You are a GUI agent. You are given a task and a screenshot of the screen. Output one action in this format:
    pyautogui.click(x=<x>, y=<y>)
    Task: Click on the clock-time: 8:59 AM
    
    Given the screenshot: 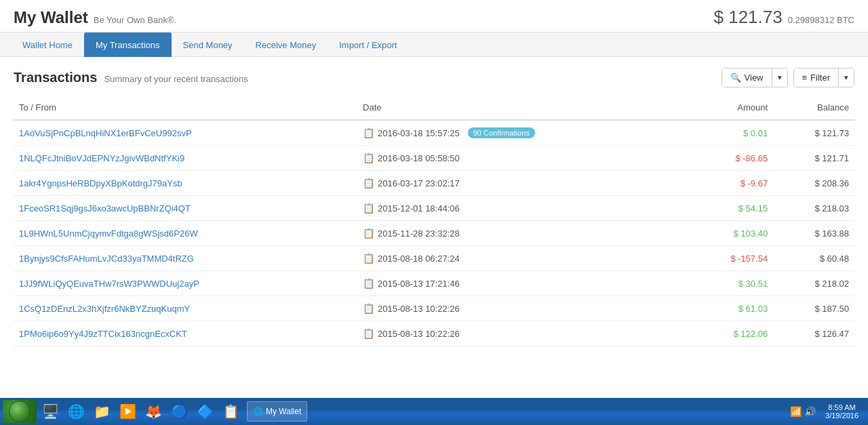 What is the action you would take?
    pyautogui.click(x=842, y=407)
    